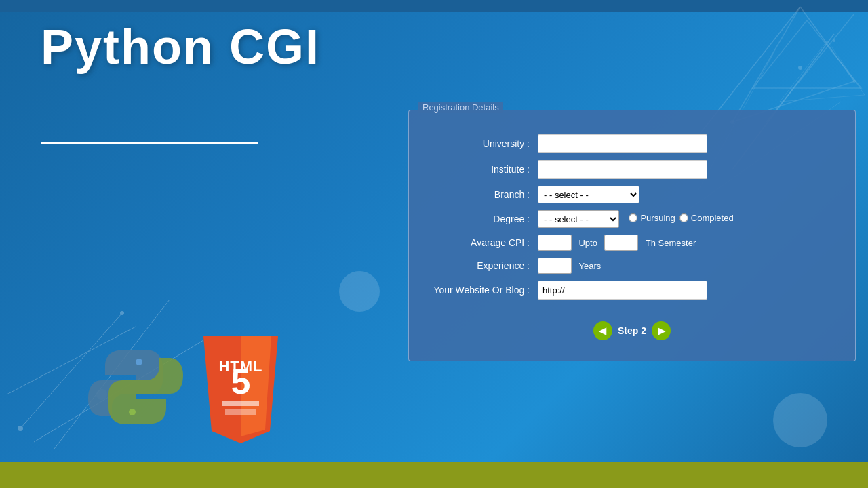 The height and width of the screenshot is (488, 868). Describe the element at coordinates (484, 195) in the screenshot. I see `branch-label: Branch :` at that location.